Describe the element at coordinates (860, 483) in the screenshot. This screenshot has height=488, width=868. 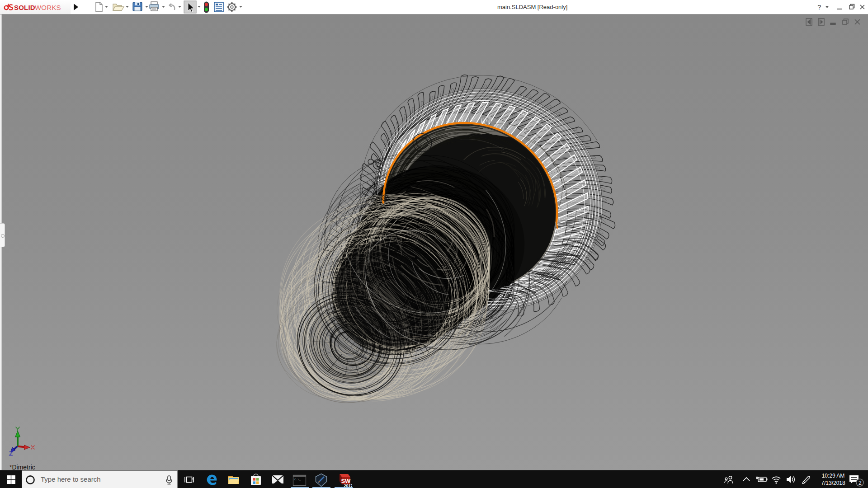
I see `svg-text: 2` at that location.